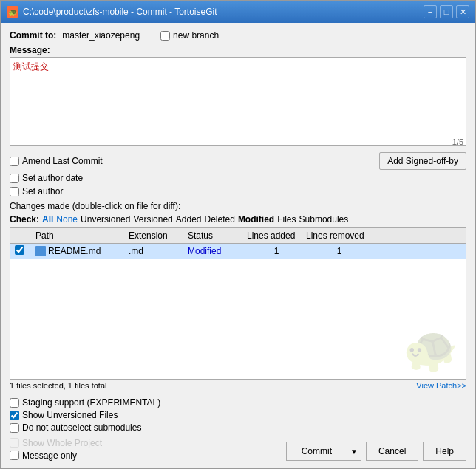  I want to click on file-icon, so click(41, 251).